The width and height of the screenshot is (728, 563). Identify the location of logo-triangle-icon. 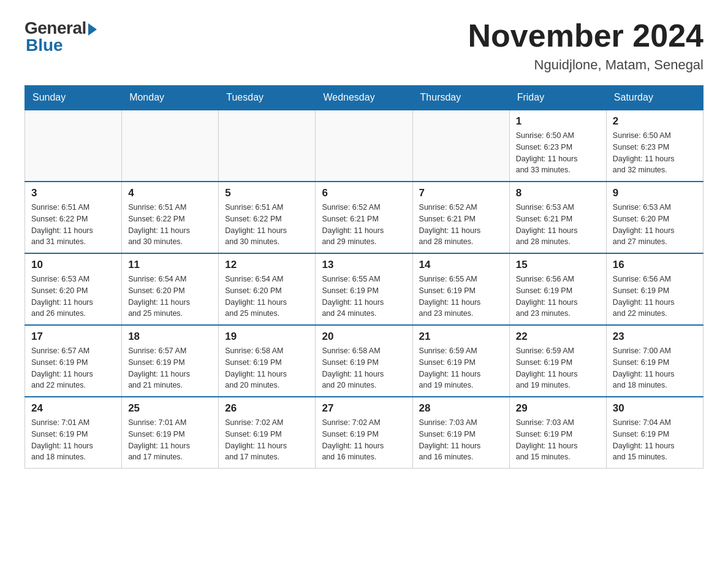
(93, 29).